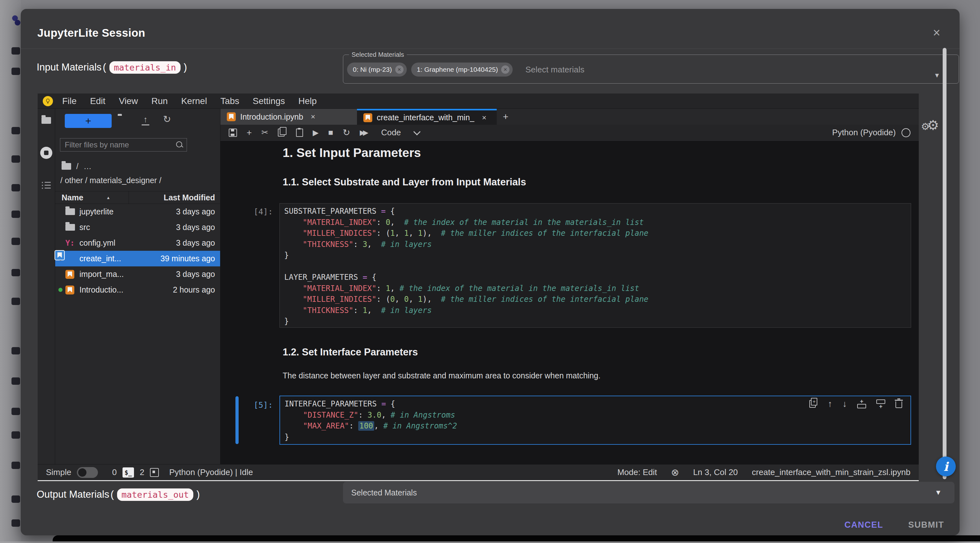 This screenshot has height=543, width=980. What do you see at coordinates (46, 153) in the screenshot?
I see `running-sessions-icon` at bounding box center [46, 153].